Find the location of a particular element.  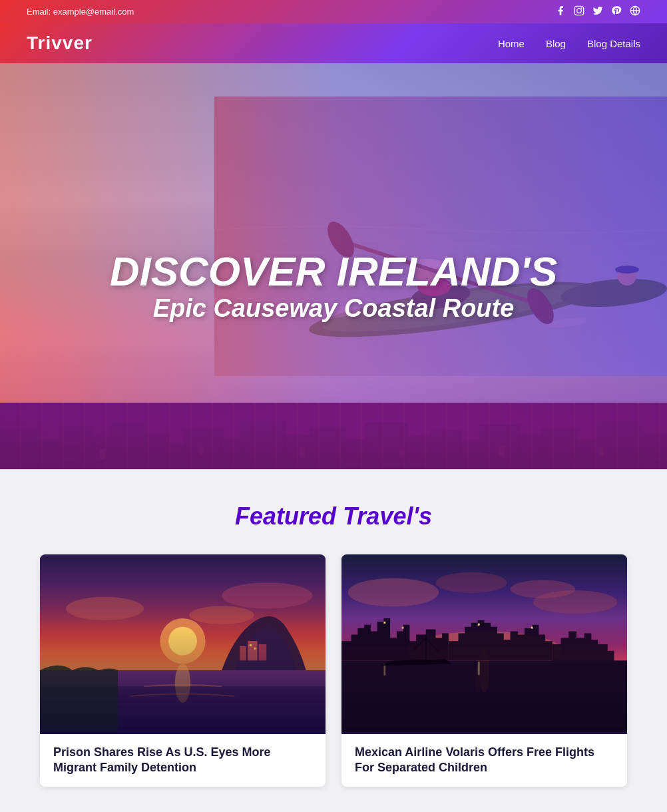

card-1-illustration is located at coordinates (182, 644).